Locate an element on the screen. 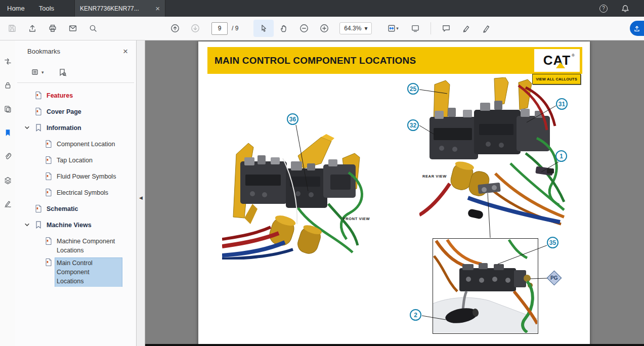 The image size is (644, 346). share-document-button is located at coordinates (637, 28).